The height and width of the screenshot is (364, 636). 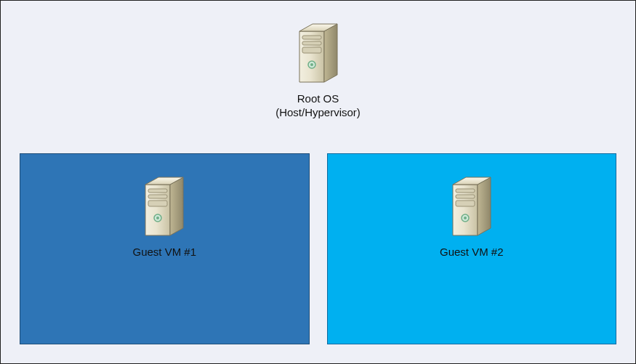 What do you see at coordinates (164, 251) in the screenshot?
I see `guest-vm-1-label: Guest VM #1` at bounding box center [164, 251].